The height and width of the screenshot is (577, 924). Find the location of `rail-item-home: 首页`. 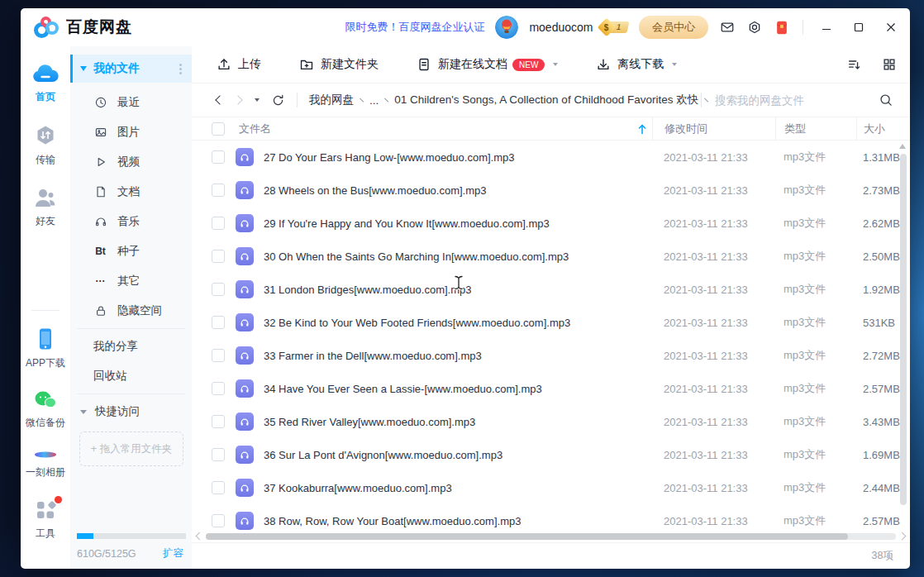

rail-item-home: 首页 is located at coordinates (45, 83).